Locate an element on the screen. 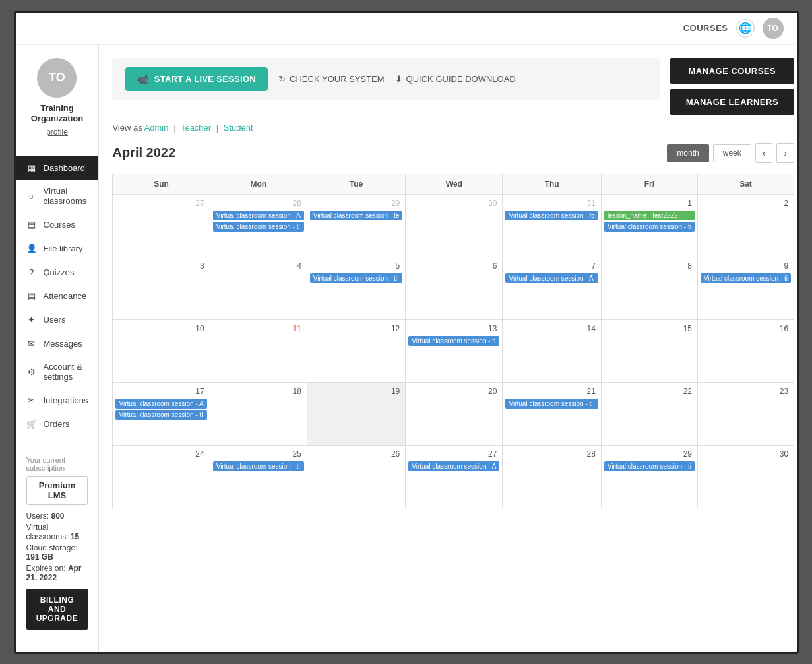 The height and width of the screenshot is (664, 812). sep2: | is located at coordinates (218, 128).